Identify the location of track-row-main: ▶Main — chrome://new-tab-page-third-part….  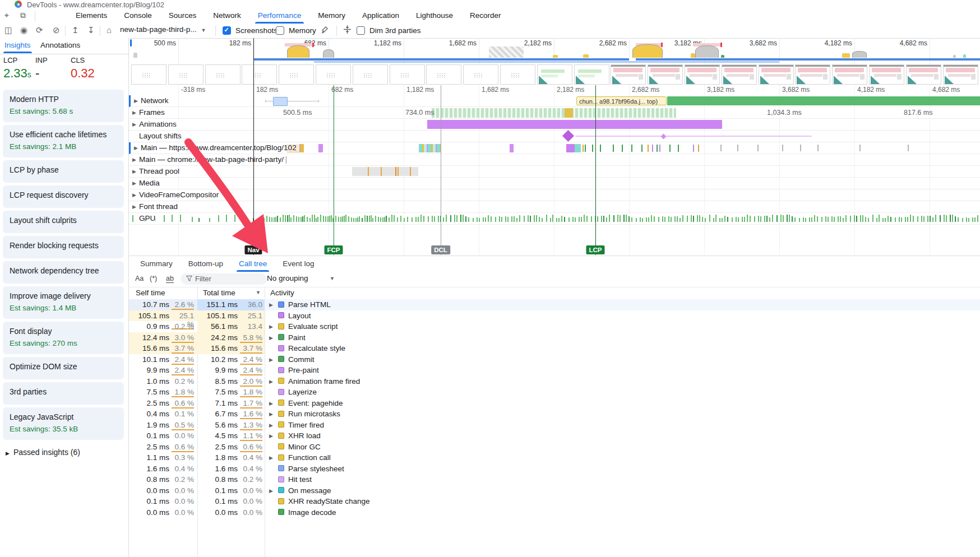
(554, 160).